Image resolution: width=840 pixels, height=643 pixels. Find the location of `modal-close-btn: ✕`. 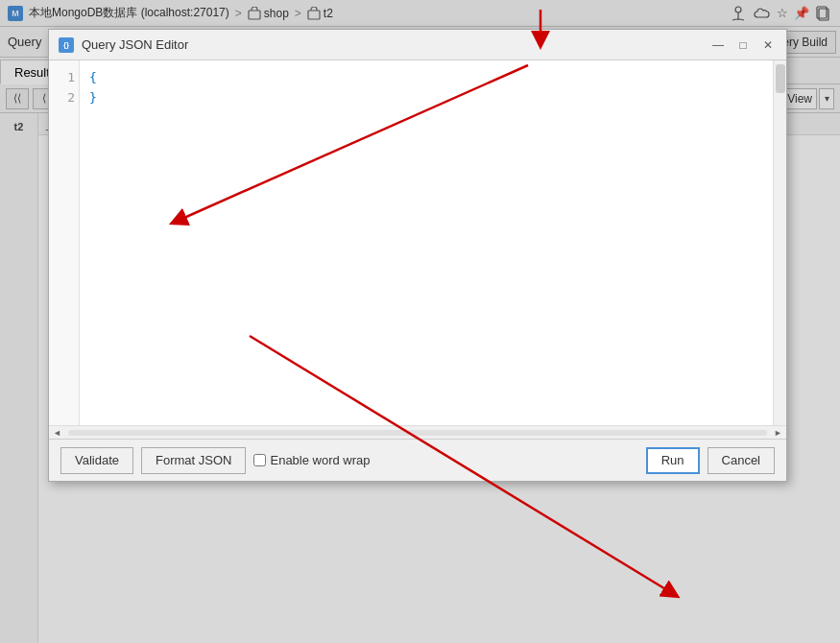

modal-close-btn: ✕ is located at coordinates (768, 45).